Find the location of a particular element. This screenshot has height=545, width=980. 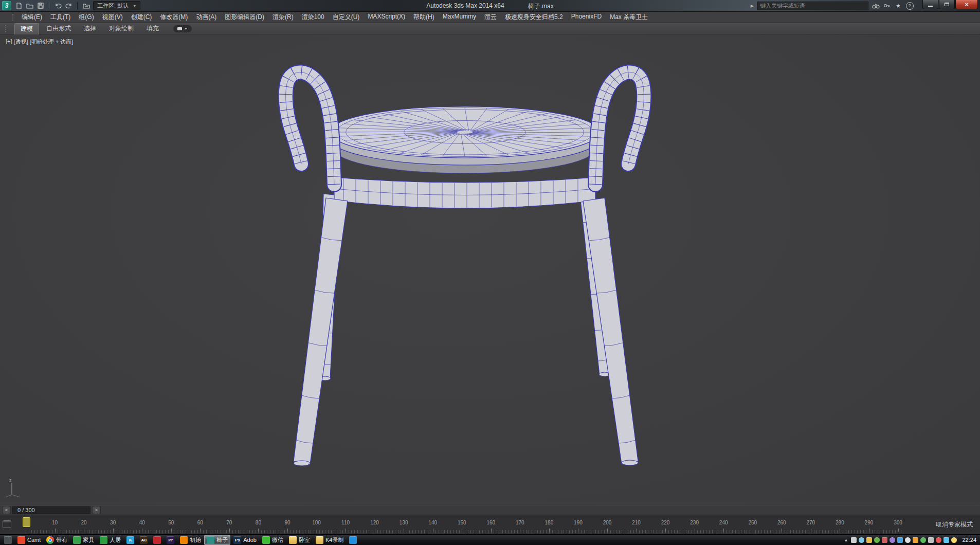

binoculars-icon is located at coordinates (876, 6).